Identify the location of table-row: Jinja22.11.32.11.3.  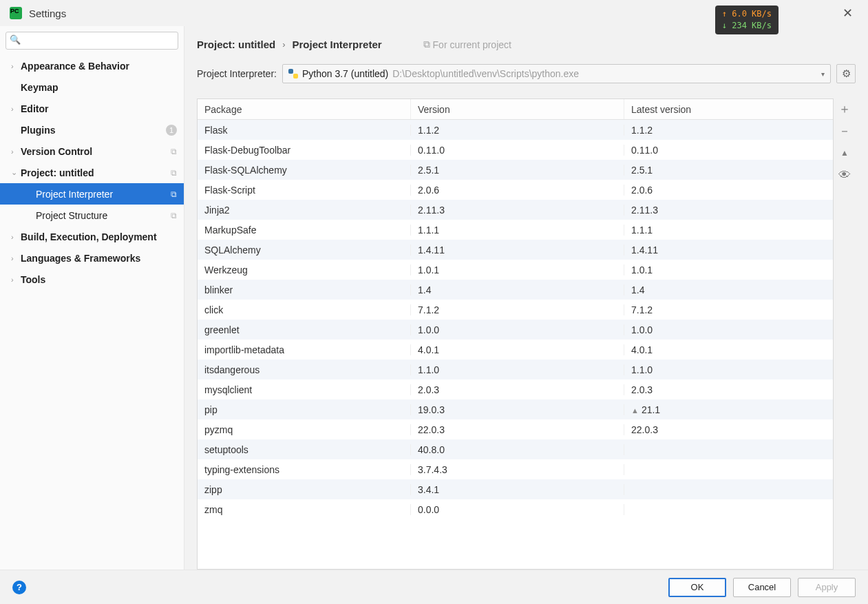
(515, 209).